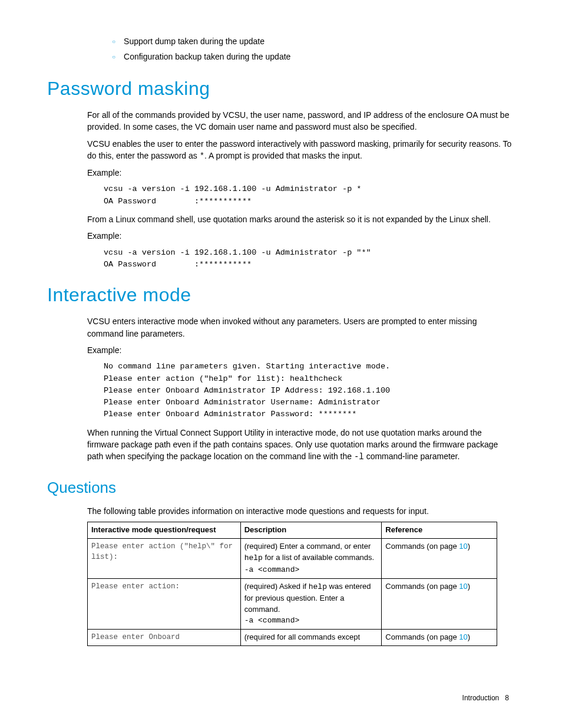  Describe the element at coordinates (164, 638) in the screenshot. I see `cell-question: Please enter Onboard` at that location.